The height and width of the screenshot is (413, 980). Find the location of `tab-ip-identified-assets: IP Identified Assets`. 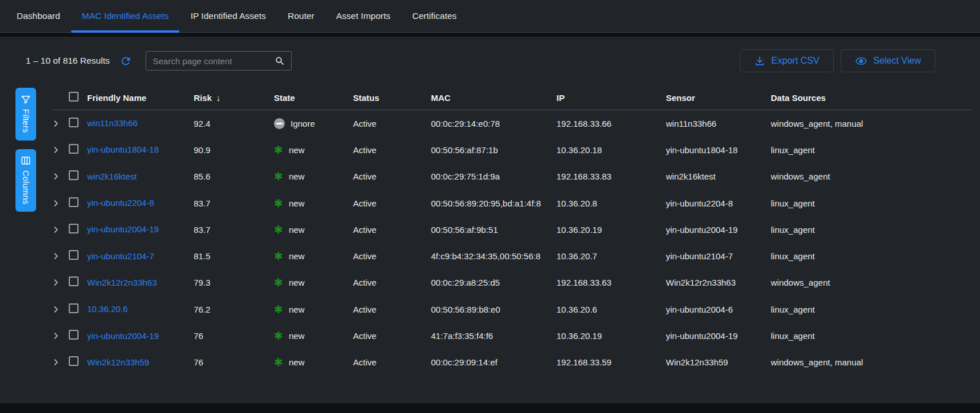

tab-ip-identified-assets: IP Identified Assets is located at coordinates (228, 16).